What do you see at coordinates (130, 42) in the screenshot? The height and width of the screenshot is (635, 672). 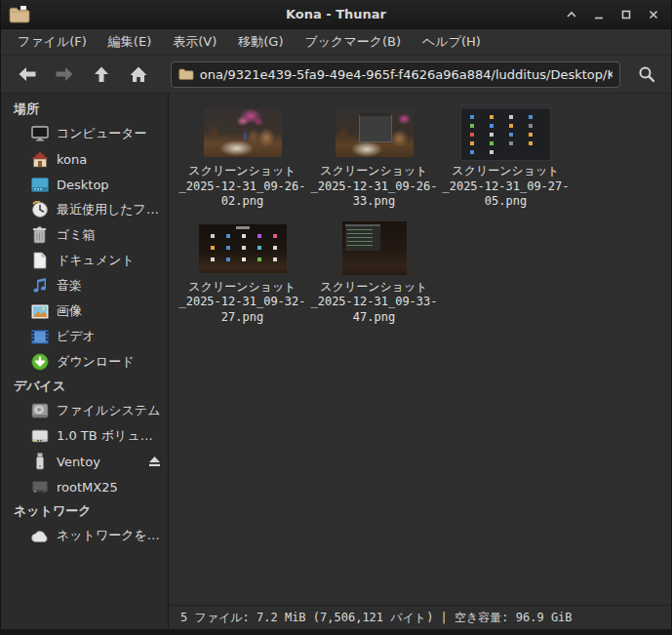 I see `menu-edit: 編集(E)` at bounding box center [130, 42].